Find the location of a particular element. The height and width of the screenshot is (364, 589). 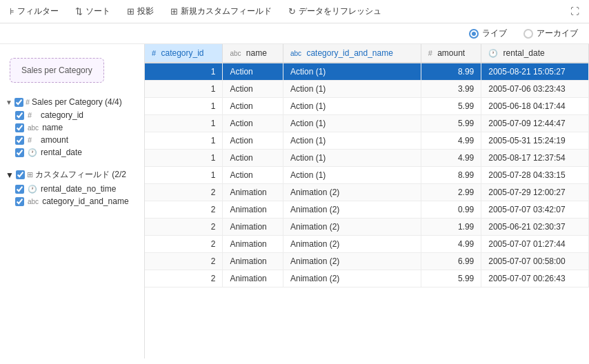

filter-icon: ⊧ is located at coordinates (12, 11).